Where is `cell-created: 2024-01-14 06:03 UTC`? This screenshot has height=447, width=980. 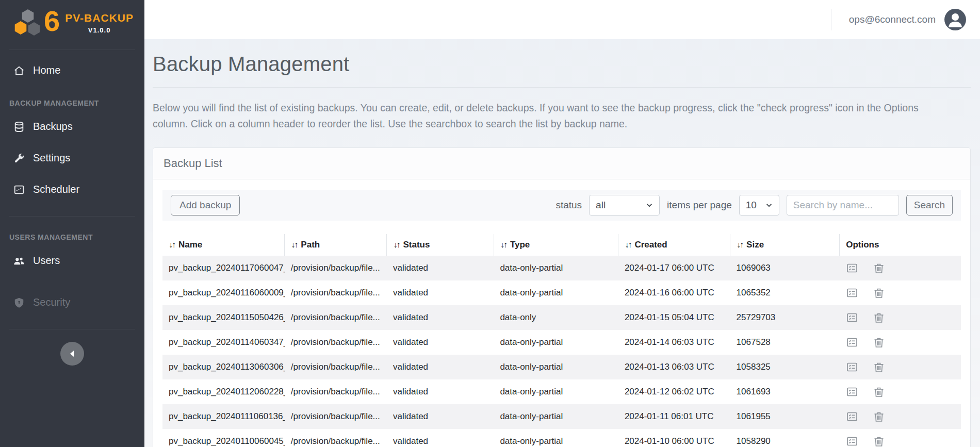 cell-created: 2024-01-14 06:03 UTC is located at coordinates (675, 342).